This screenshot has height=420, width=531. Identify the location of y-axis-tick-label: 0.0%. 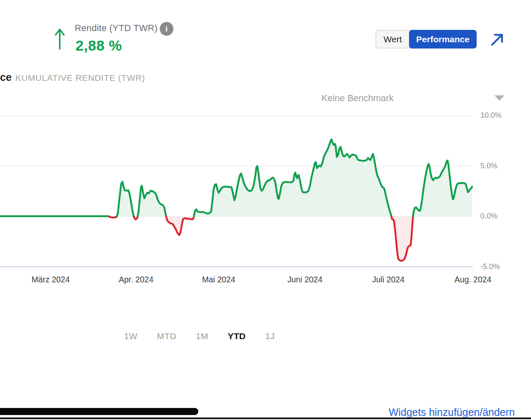
(495, 216).